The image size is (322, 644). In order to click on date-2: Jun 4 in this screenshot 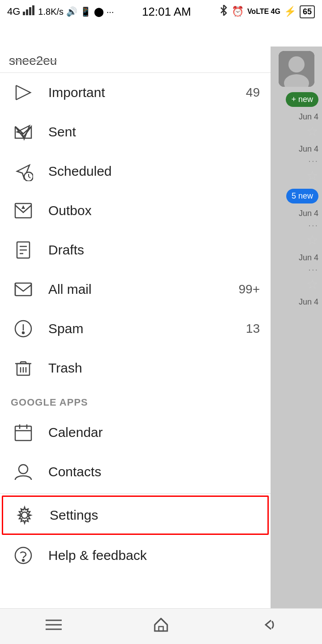, I will do `click(309, 149)`.